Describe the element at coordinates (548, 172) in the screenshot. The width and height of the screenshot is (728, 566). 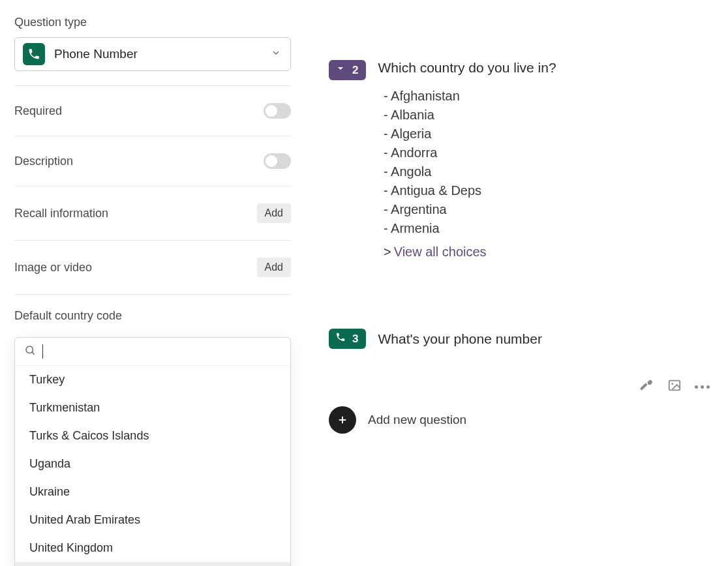
I see `choice-item: - Angola` at that location.